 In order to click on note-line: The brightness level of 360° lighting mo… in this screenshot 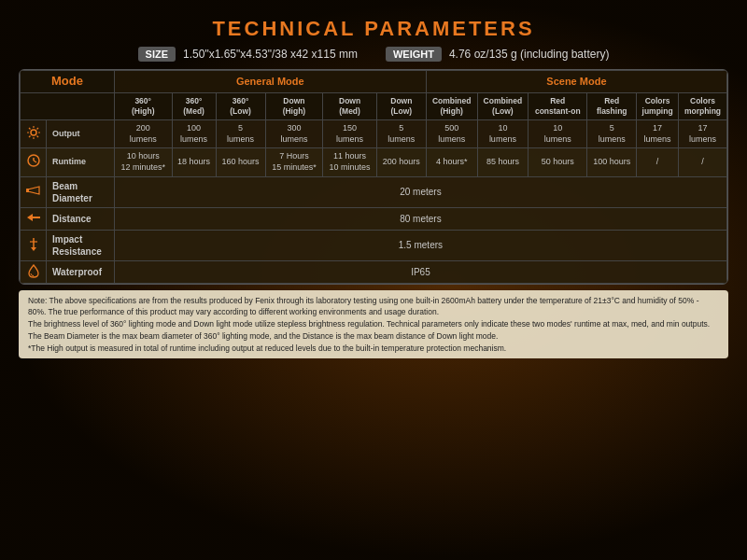, I will do `click(374, 325)`.